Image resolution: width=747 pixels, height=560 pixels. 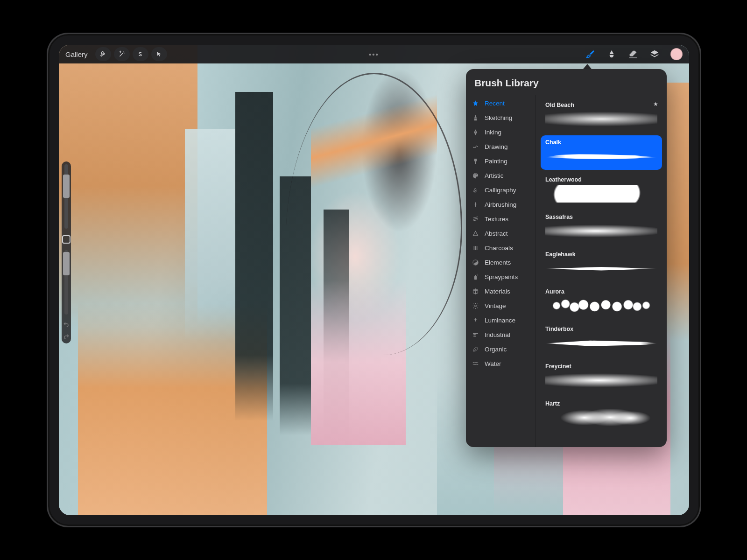 What do you see at coordinates (500, 335) in the screenshot?
I see `category-industrial: Industrial` at bounding box center [500, 335].